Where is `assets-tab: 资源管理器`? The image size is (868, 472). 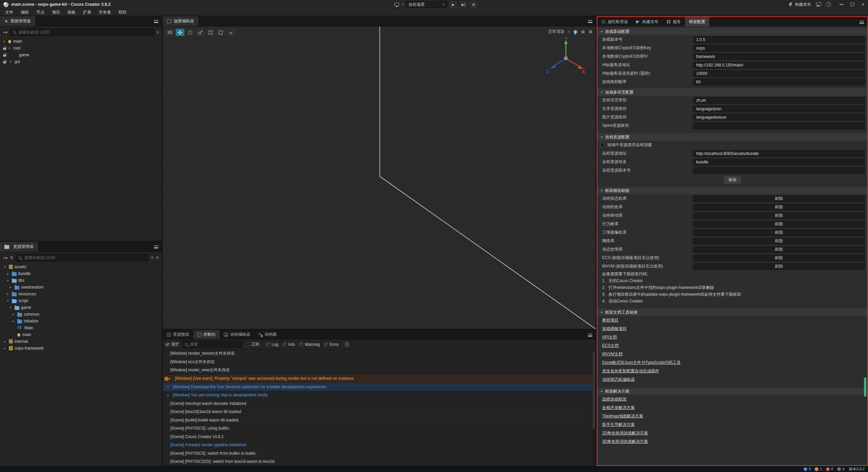
assets-tab: 资源管理器 is located at coordinates (19, 247).